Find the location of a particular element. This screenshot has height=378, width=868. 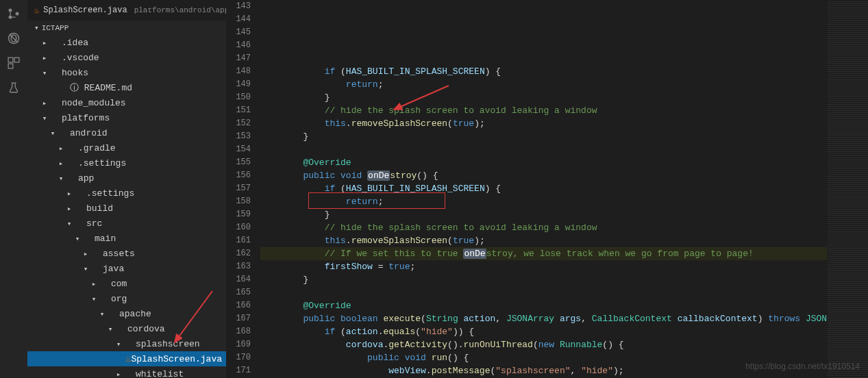

file-tree-item: ▾hooks is located at coordinates (127, 73).